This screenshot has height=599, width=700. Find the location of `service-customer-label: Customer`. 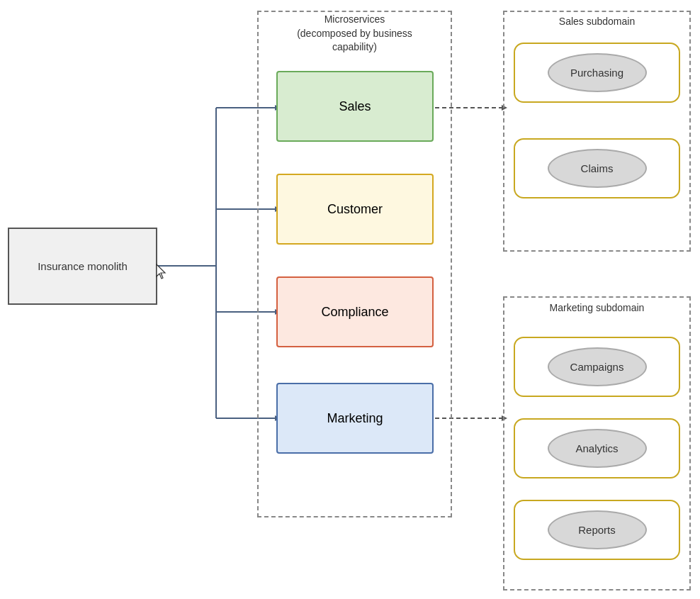

service-customer-label: Customer is located at coordinates (355, 210).